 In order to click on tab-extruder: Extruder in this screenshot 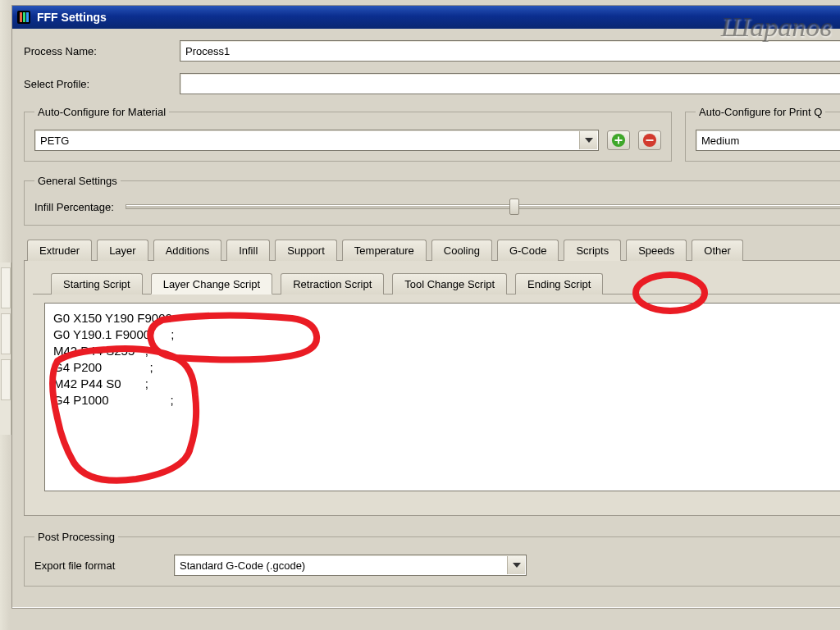, I will do `click(59, 250)`.